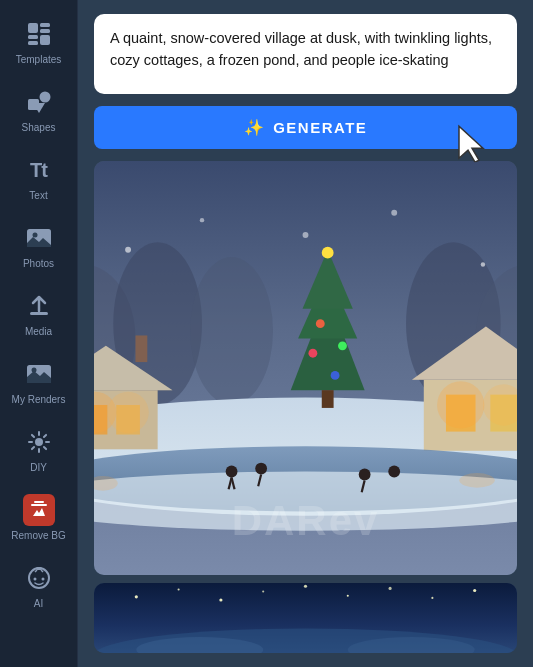 Image resolution: width=533 pixels, height=667 pixels. What do you see at coordinates (39, 128) in the screenshot?
I see `shapes-label: Shapes` at bounding box center [39, 128].